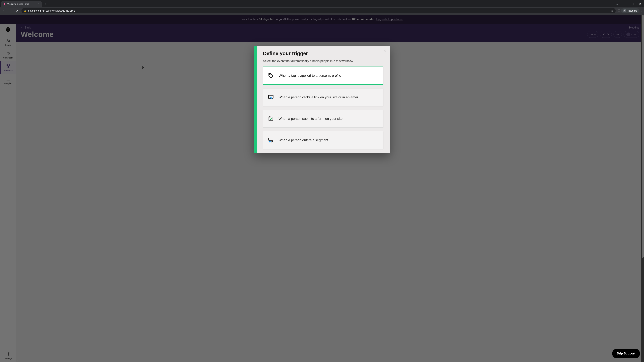  What do you see at coordinates (612, 11) in the screenshot?
I see `bookmark-star-icon: ☆` at bounding box center [612, 11].